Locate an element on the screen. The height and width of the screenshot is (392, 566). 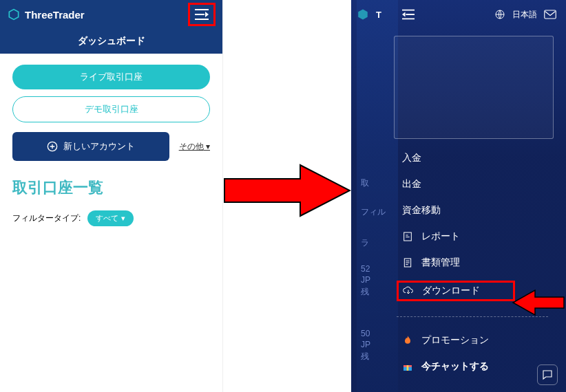
chat-bubble-button is located at coordinates (547, 375).